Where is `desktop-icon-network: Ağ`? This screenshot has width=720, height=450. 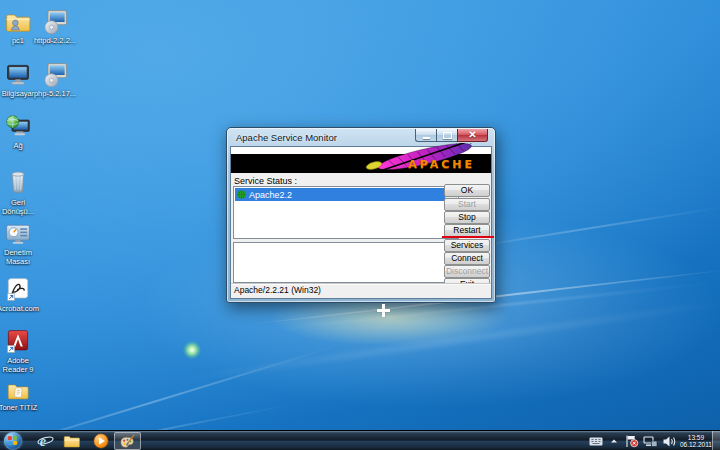
desktop-icon-network: Ağ is located at coordinates (20, 132).